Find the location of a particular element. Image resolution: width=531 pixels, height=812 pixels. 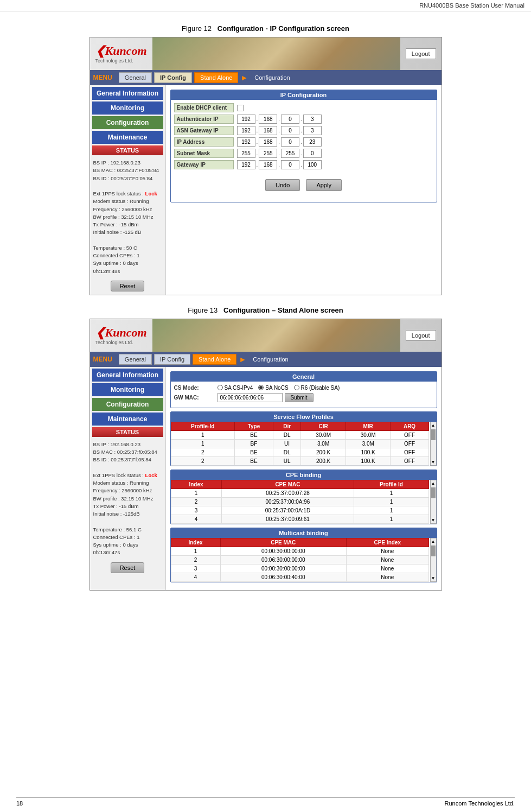

dhcp-checkbox is located at coordinates (240, 108).